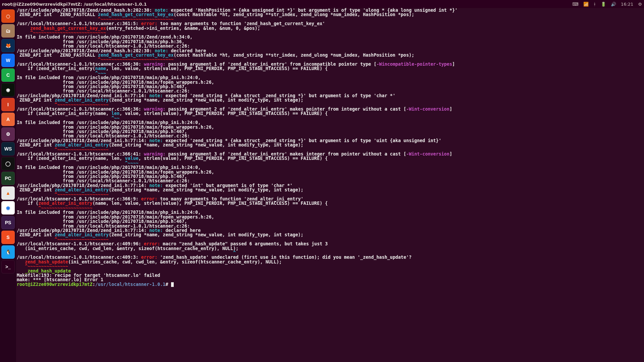 This screenshot has width=644, height=362. I want to click on launcher-vlc: ▲, so click(8, 193).